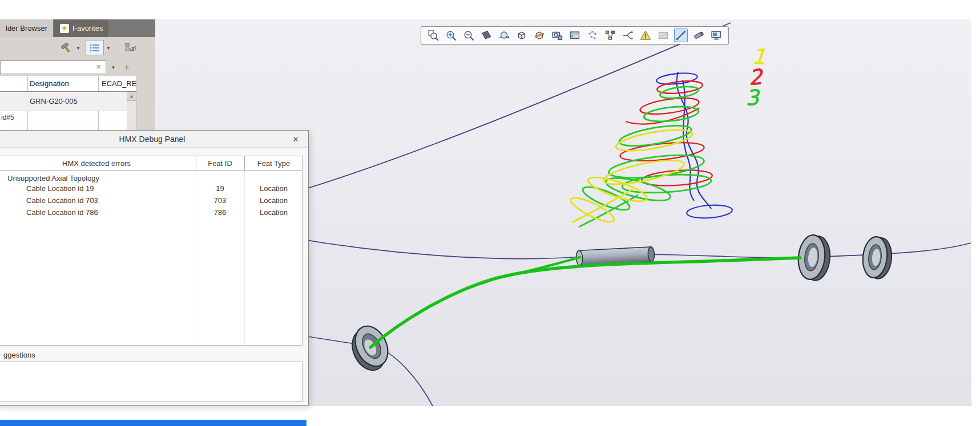 This screenshot has height=426, width=980. I want to click on error-group-label: Unsupported Axial Topology, so click(151, 177).